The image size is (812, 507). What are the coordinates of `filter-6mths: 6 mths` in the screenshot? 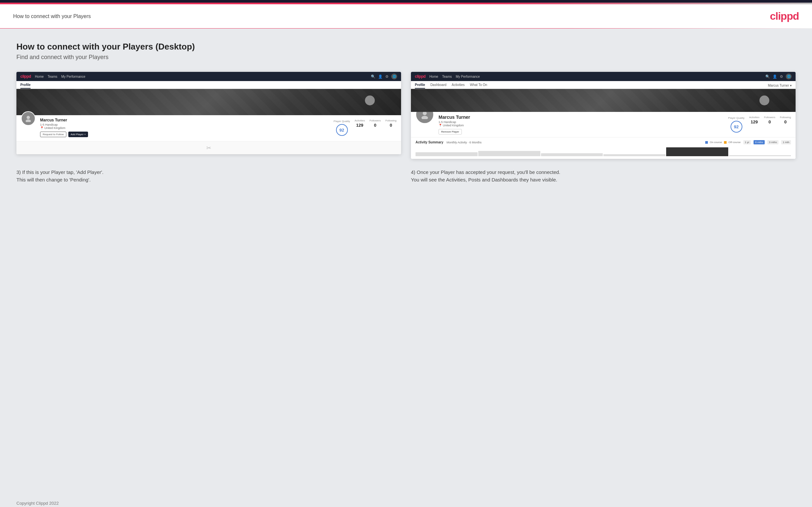 It's located at (759, 142).